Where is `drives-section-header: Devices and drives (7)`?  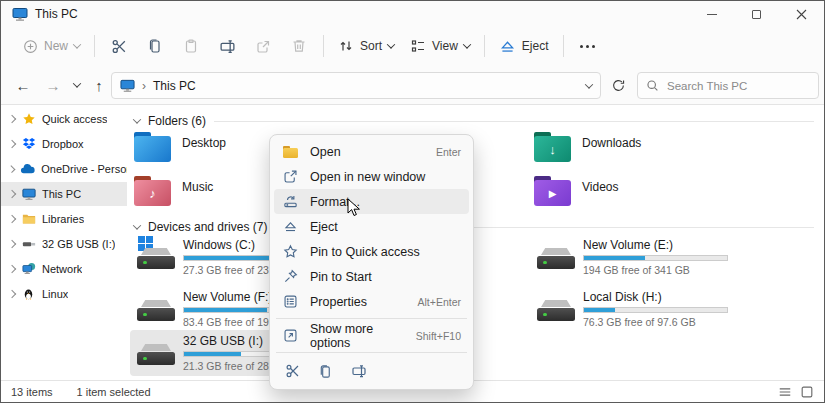
drives-section-header: Devices and drives (7) is located at coordinates (474, 227).